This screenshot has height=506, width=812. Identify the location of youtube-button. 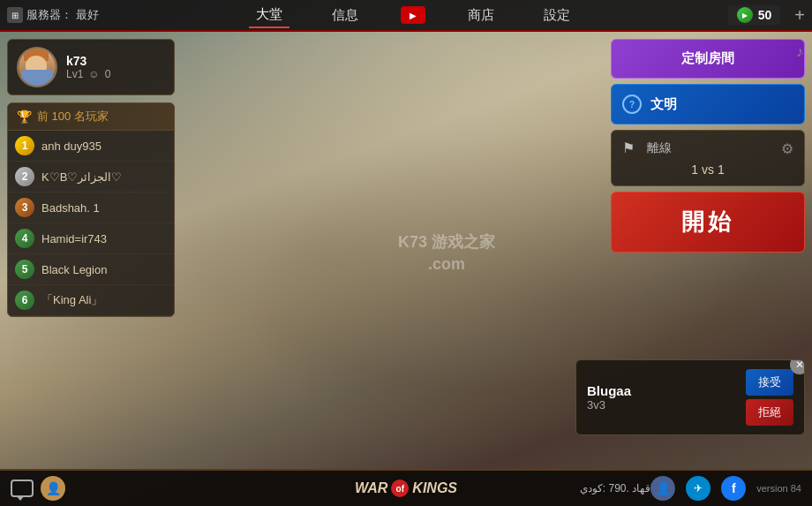
(413, 15).